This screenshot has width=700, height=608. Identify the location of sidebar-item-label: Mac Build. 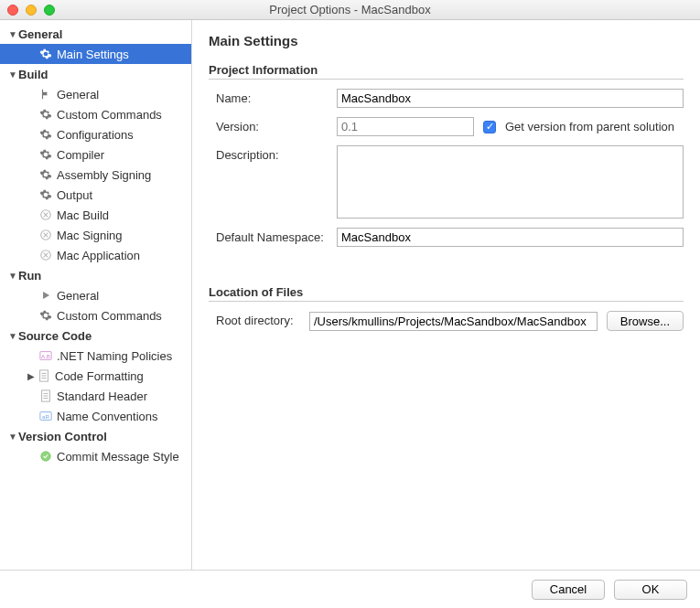
(82, 216).